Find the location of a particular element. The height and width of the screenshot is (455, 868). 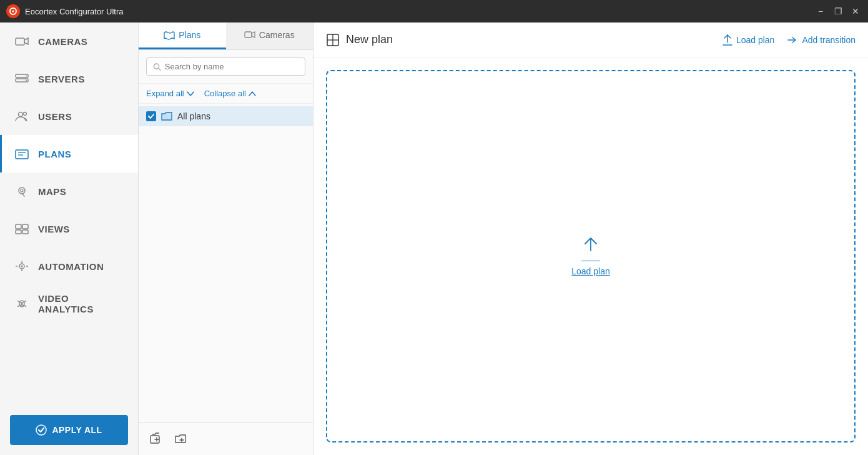

expand-all-button: Expand all is located at coordinates (170, 94).